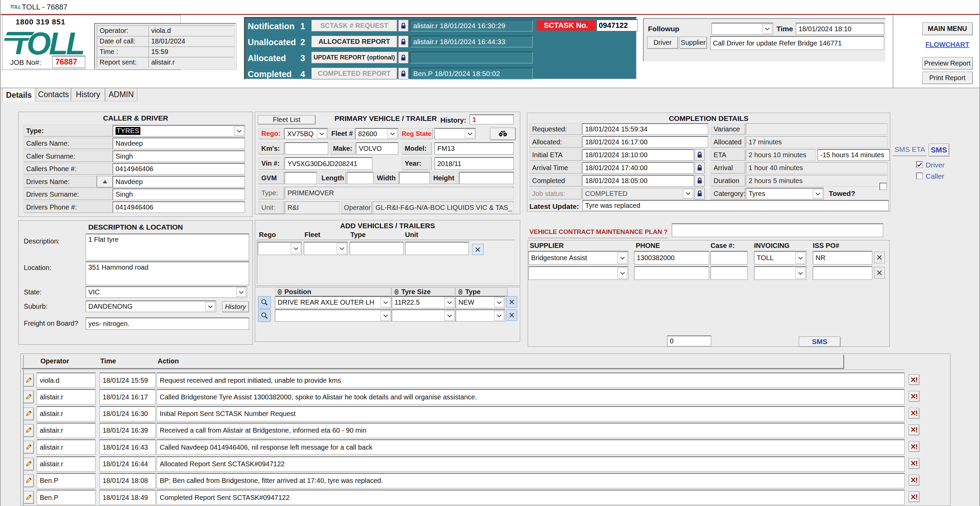 The width and height of the screenshot is (980, 506). What do you see at coordinates (947, 63) in the screenshot?
I see `preview-report-button: Preview Report` at bounding box center [947, 63].